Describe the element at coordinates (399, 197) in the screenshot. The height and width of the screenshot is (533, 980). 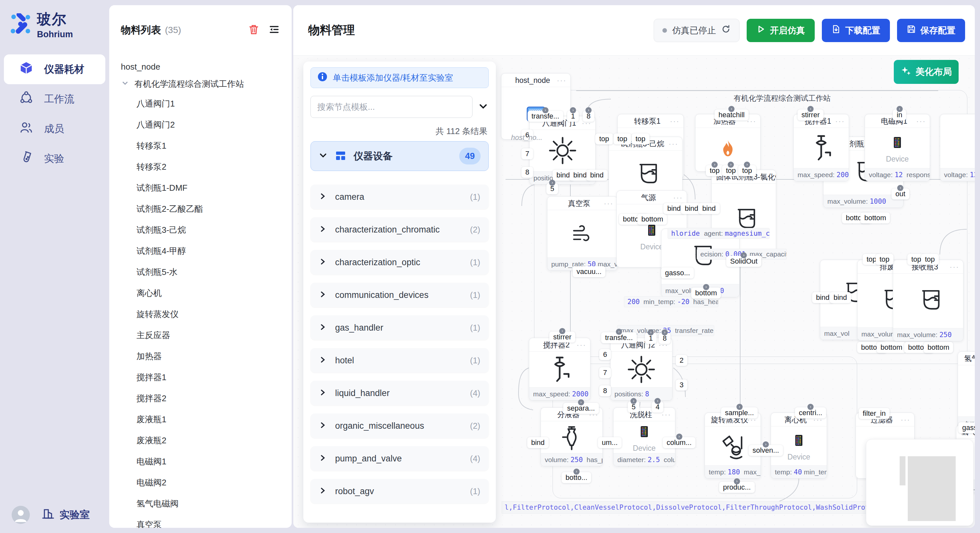
I see `template-item-camera: camera(1)` at that location.